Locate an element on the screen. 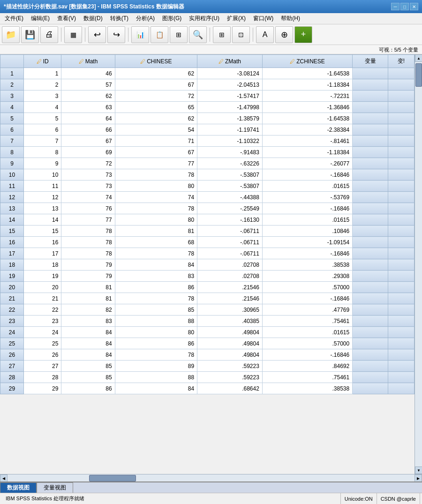 The height and width of the screenshot is (504, 422). cell-zchinese: .29308 is located at coordinates (307, 276).